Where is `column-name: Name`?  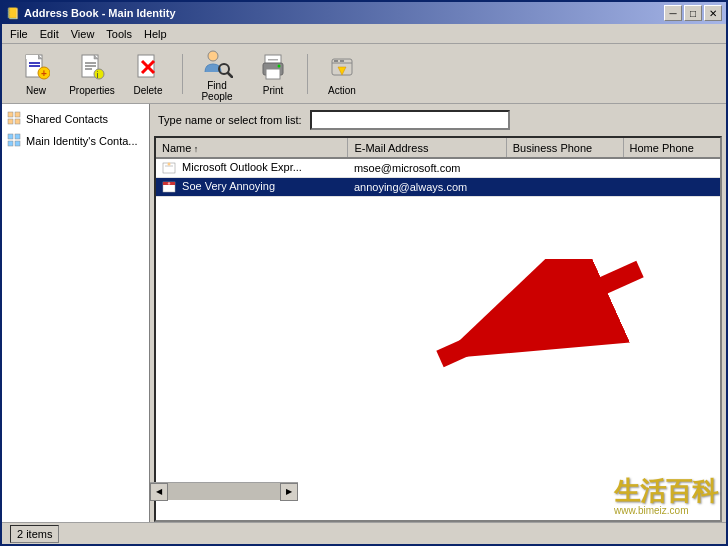 column-name: Name is located at coordinates (252, 148).